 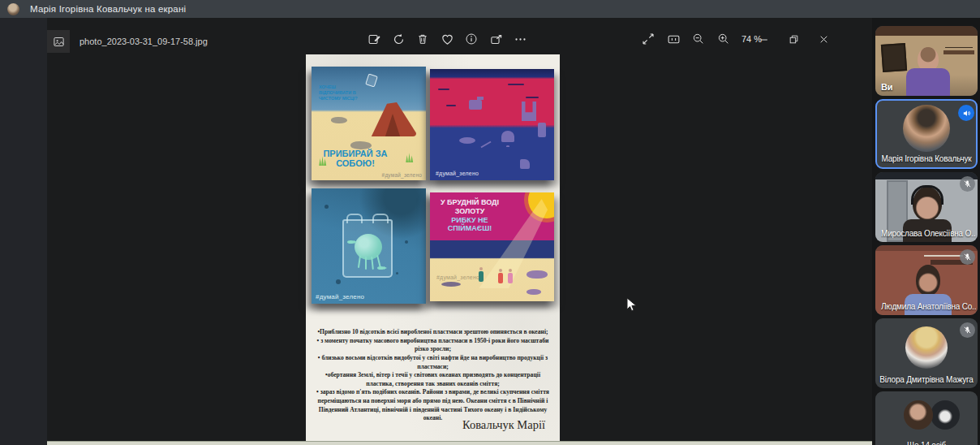 What do you see at coordinates (492, 125) in the screenshot?
I see `poster-trash-sea: #думай_зелено` at bounding box center [492, 125].